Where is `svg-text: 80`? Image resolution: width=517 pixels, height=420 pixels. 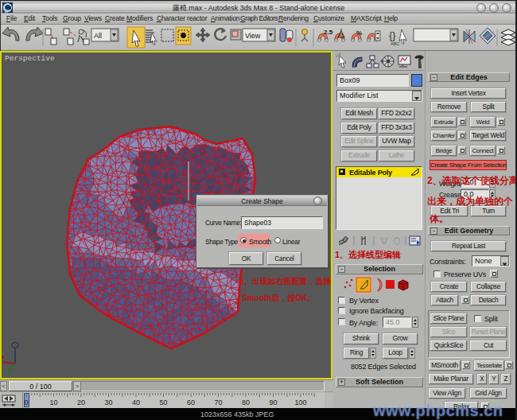
svg-text: 80 is located at coordinates (246, 402).